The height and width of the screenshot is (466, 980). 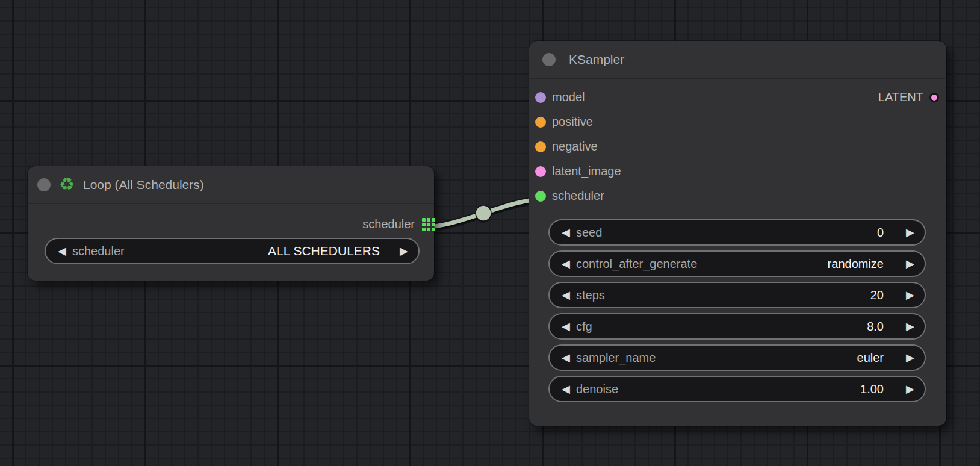 What do you see at coordinates (589, 232) in the screenshot?
I see `widget-label: seed` at bounding box center [589, 232].